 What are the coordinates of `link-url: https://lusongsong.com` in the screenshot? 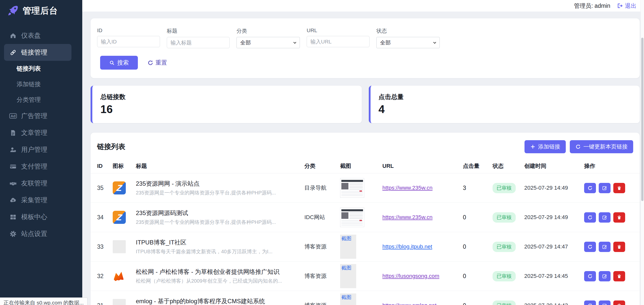 It's located at (411, 276).